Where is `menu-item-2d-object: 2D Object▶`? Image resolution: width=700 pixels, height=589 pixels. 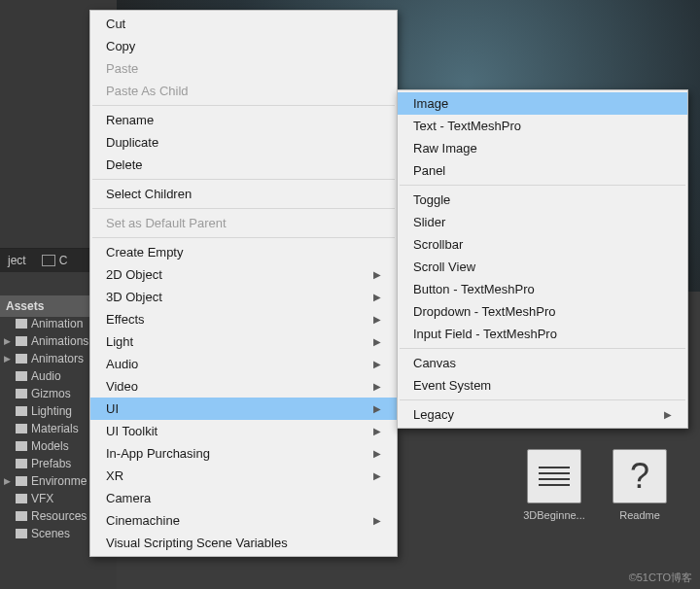 menu-item-2d-object: 2D Object▶ is located at coordinates (243, 274).